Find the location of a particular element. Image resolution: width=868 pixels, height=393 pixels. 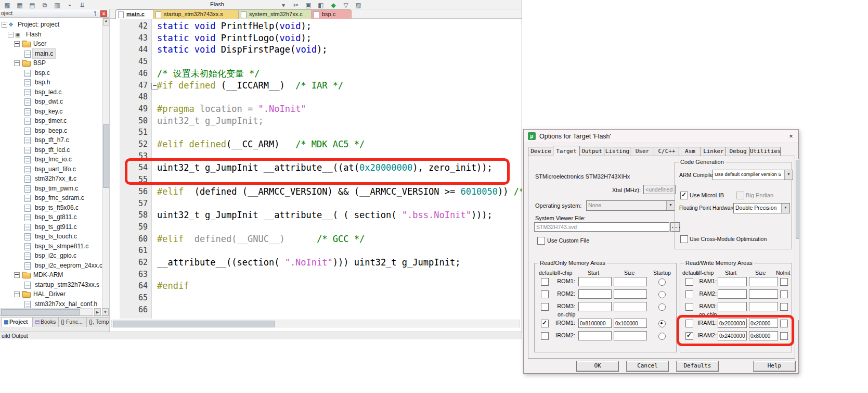

cross-module-optimization-checkbox is located at coordinates (684, 239).